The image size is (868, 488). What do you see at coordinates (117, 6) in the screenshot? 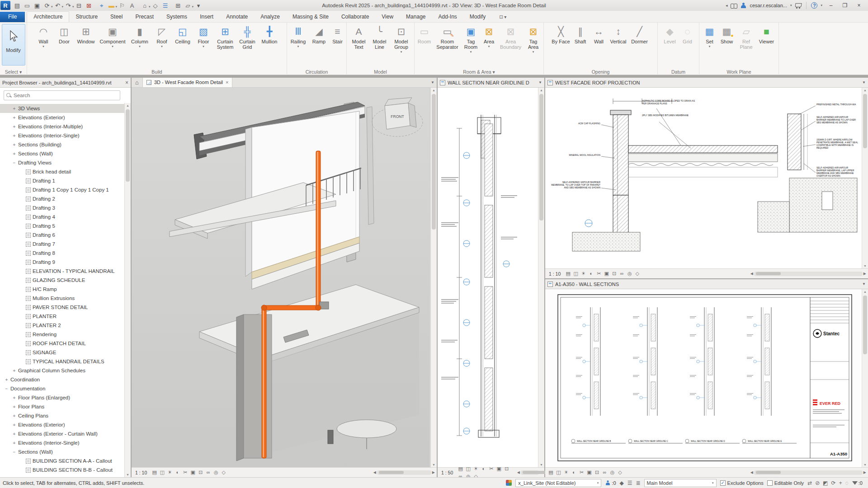
I see `aligned-dimension-icon-chevron: ▾` at bounding box center [117, 6].